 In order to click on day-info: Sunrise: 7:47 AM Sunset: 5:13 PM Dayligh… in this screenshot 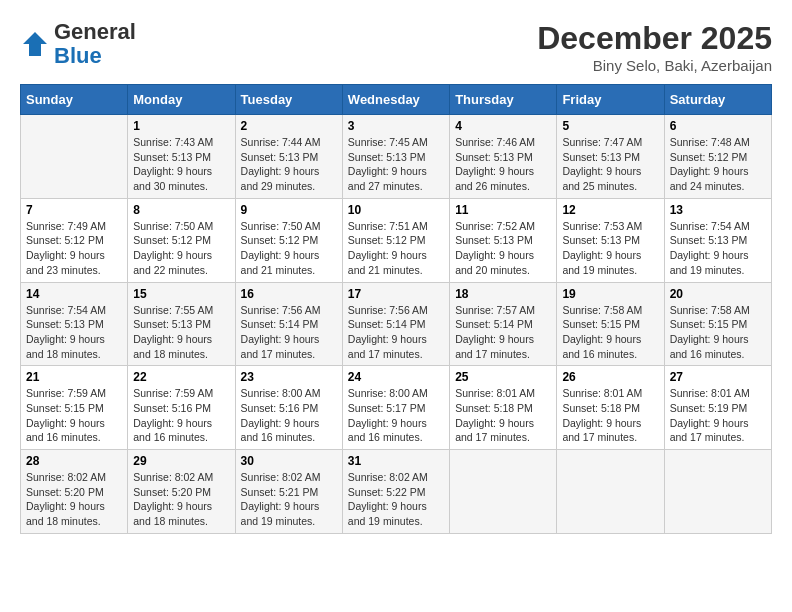, I will do `click(610, 164)`.